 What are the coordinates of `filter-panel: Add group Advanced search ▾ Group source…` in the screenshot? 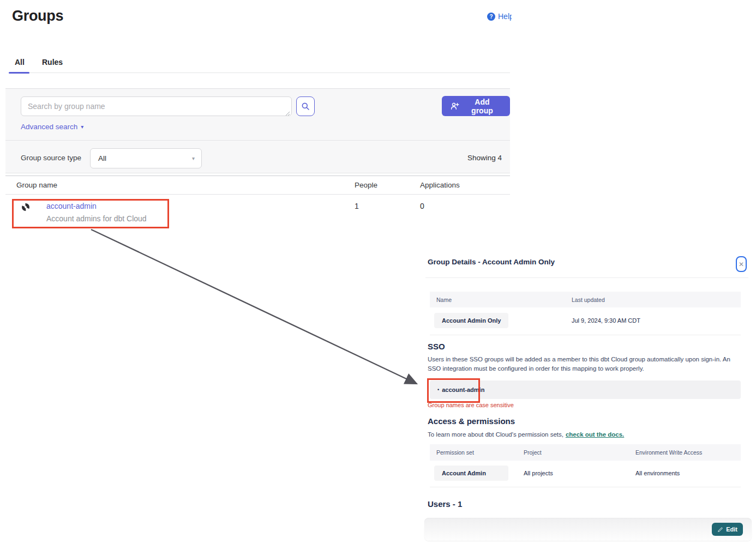 It's located at (257, 131).